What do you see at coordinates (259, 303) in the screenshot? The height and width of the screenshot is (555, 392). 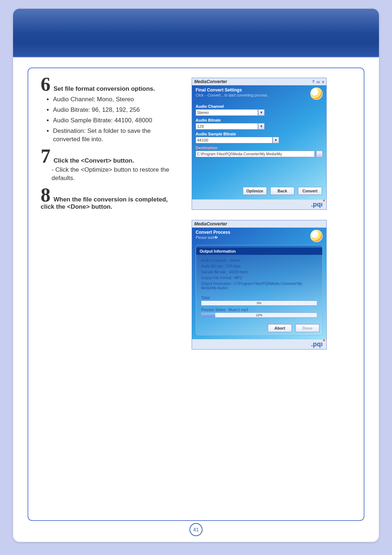 I see `total-progress-bar: 0%` at bounding box center [259, 303].